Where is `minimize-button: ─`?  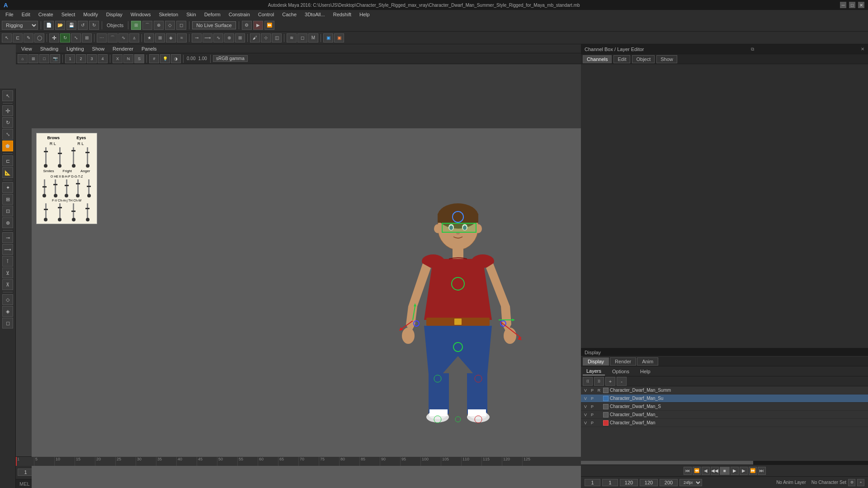
minimize-button: ─ is located at coordinates (843, 5).